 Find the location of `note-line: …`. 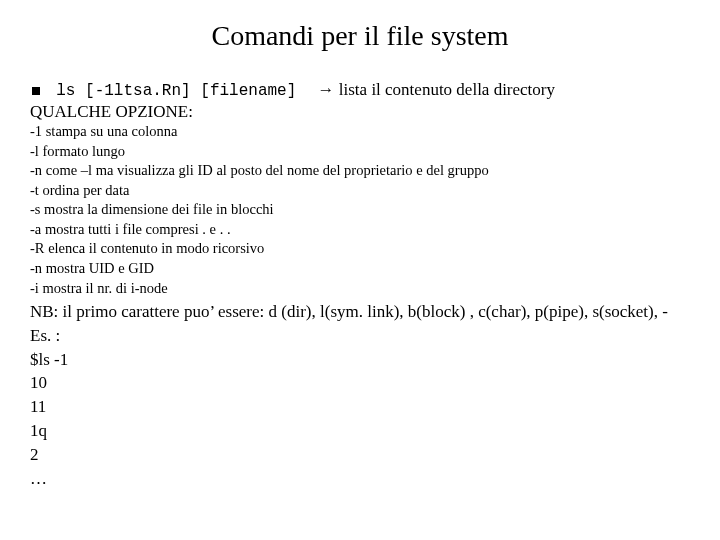

note-line: … is located at coordinates (360, 479).